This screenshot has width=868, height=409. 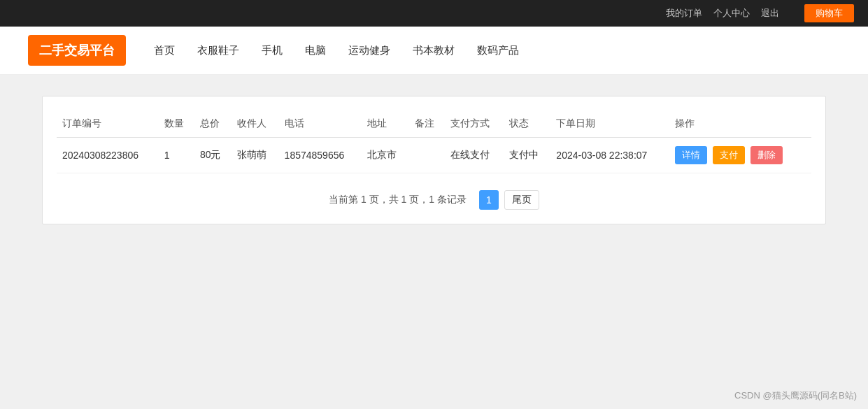 I want to click on top-bar: 我的订单 个人中心 退出 购物车, so click(x=434, y=13).